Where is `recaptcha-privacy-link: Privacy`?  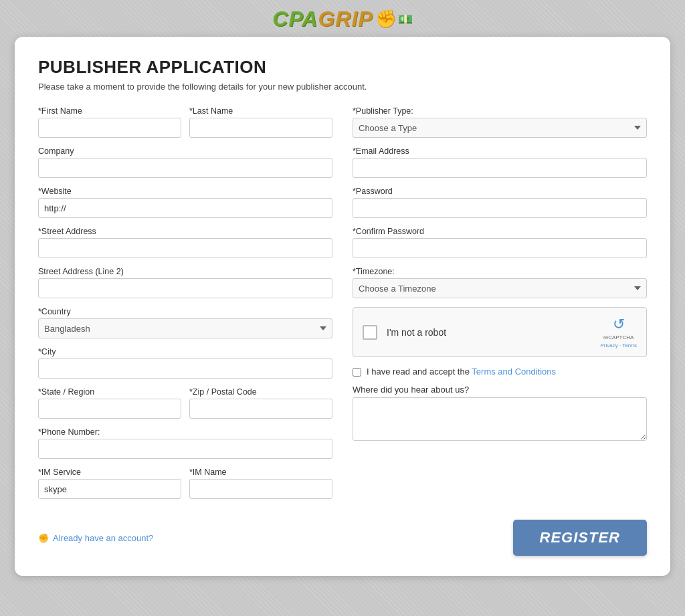 recaptcha-privacy-link: Privacy is located at coordinates (609, 345).